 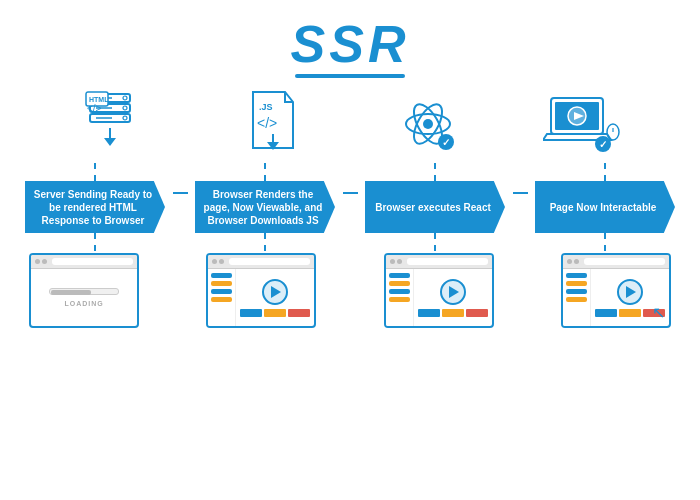 I want to click on step4-label: Page Now Interactable, so click(x=604, y=208).